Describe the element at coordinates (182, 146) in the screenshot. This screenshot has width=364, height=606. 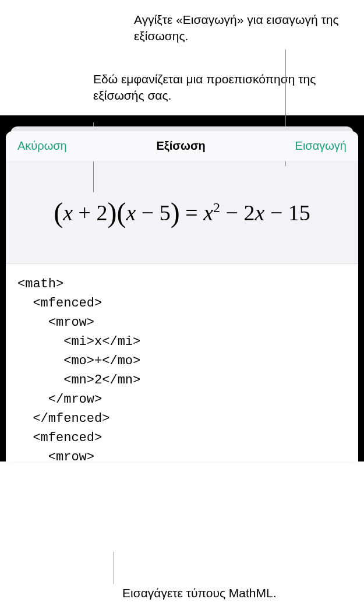
I see `modal-header: Ακύρωση Εξίσωση Εισαγωγή` at that location.